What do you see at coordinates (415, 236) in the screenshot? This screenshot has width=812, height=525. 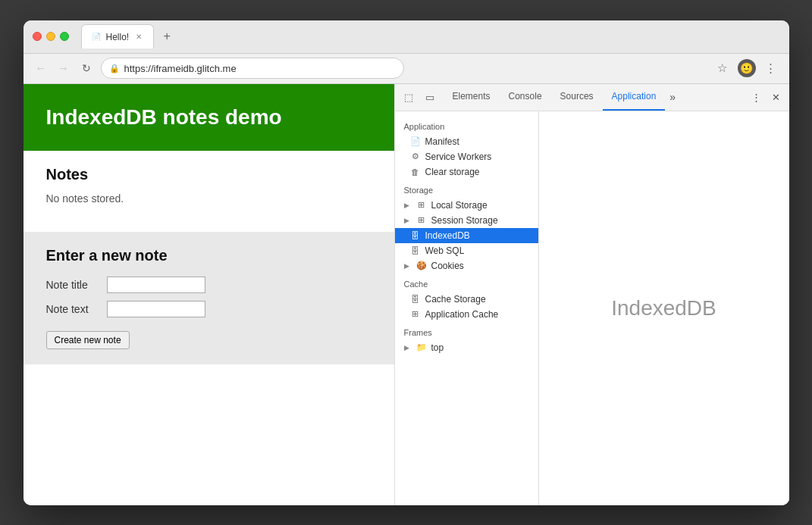 I see `indexeddb-icon: 🗄` at bounding box center [415, 236].